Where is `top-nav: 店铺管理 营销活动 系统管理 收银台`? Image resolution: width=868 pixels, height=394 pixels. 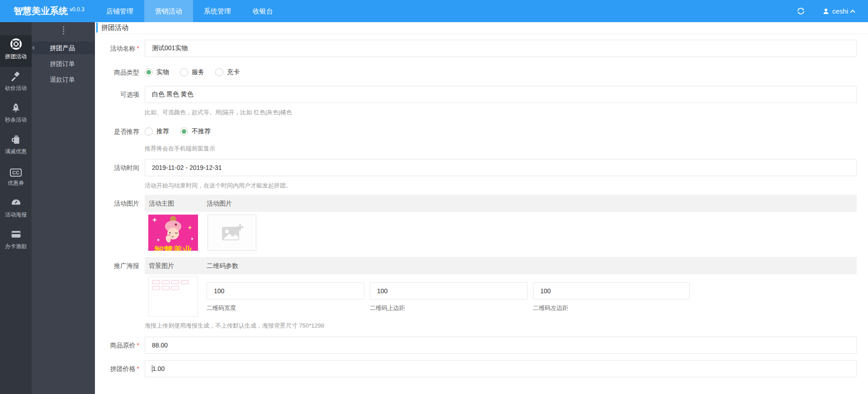
top-nav: 店铺管理 营销活动 系统管理 收银台 is located at coordinates (190, 11).